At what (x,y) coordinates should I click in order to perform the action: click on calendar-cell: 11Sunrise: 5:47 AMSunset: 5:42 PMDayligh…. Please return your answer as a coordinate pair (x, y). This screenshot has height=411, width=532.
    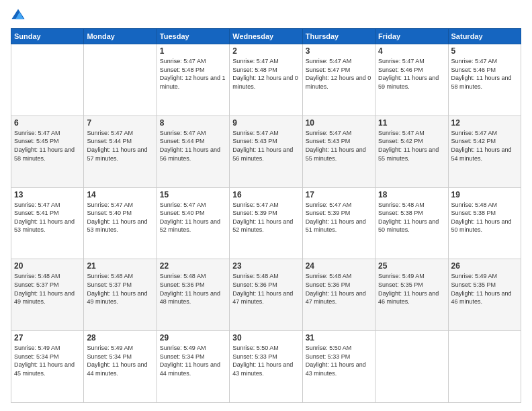
    Looking at the image, I should click on (412, 152).